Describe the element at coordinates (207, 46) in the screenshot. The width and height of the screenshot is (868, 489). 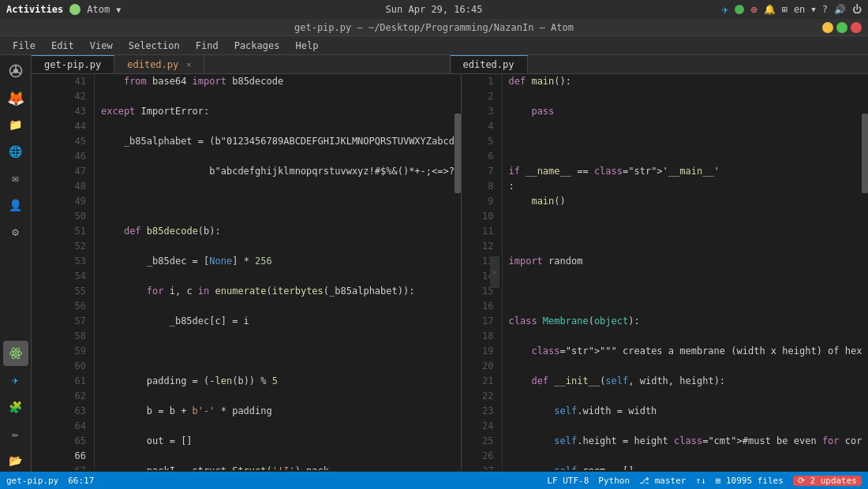
I see `menu-find: Find` at that location.